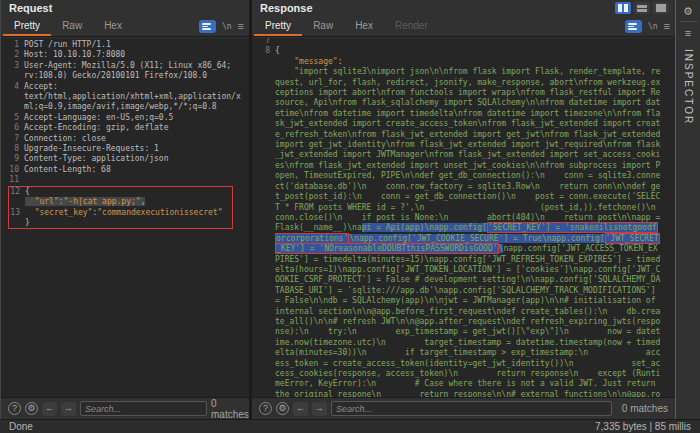 This screenshot has height=433, width=700. Describe the element at coordinates (113, 26) in the screenshot. I see `tab-request-hex: Hex` at that location.